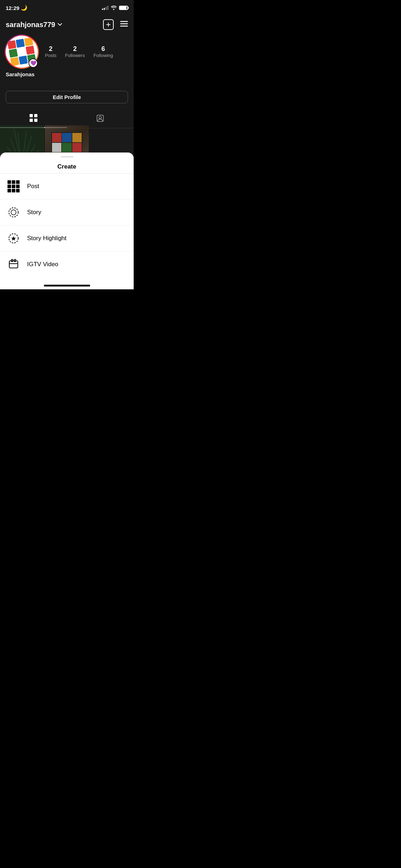 This screenshot has width=401, height=868. Describe the element at coordinates (14, 186) in the screenshot. I see `post-icon` at that location.